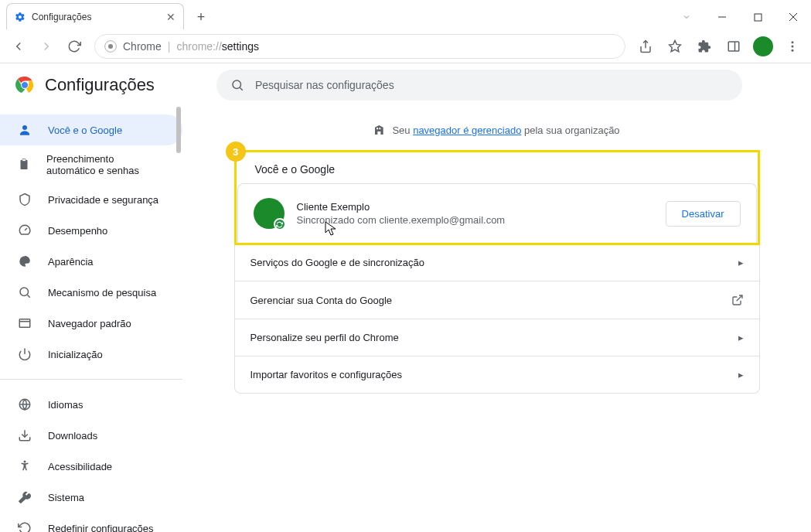 This screenshot has width=811, height=532. Describe the element at coordinates (100, 85) in the screenshot. I see `page-title: Configurações` at that location.